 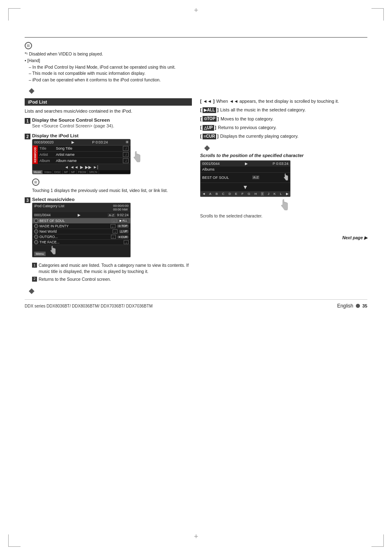 I want to click on tab-fbdm: FBDM, so click(x=82, y=172).